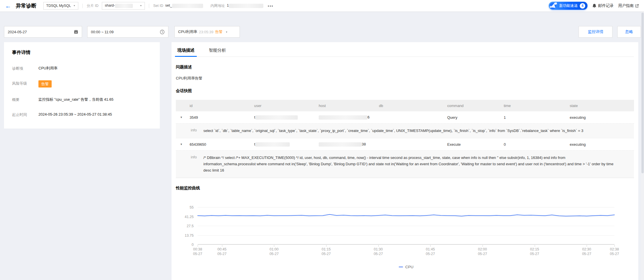  I want to click on mail-record-button: 邮件记录, so click(603, 6).